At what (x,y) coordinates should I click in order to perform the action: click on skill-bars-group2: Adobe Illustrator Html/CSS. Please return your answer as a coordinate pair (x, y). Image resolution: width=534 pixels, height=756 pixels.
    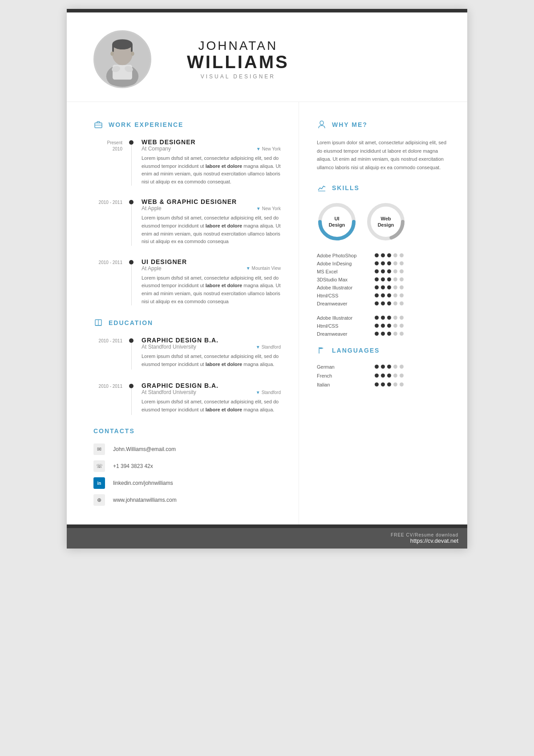
    Looking at the image, I should click on (383, 326).